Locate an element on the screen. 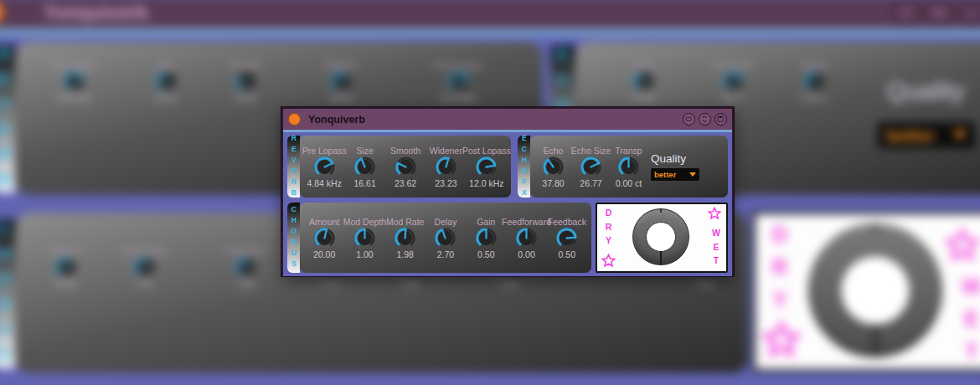 The width and height of the screenshot is (980, 385). knob-label: Mod Rate is located at coordinates (245, 251).